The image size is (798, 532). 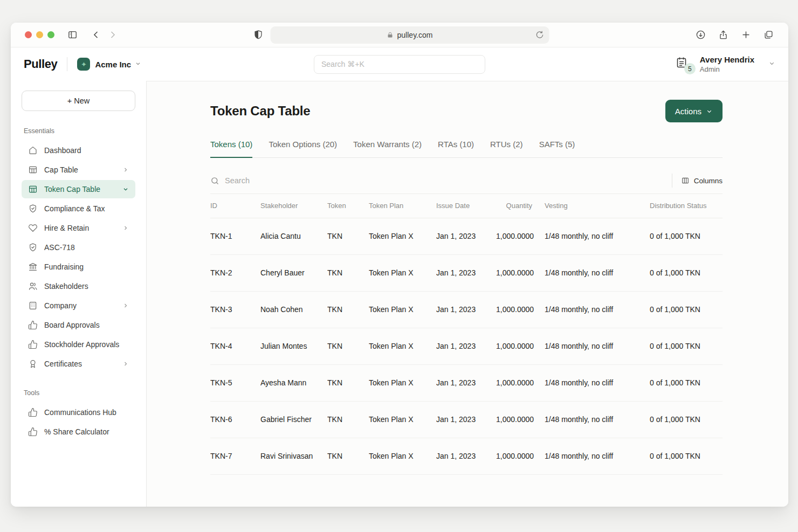 What do you see at coordinates (33, 267) in the screenshot?
I see `bank-icon` at bounding box center [33, 267].